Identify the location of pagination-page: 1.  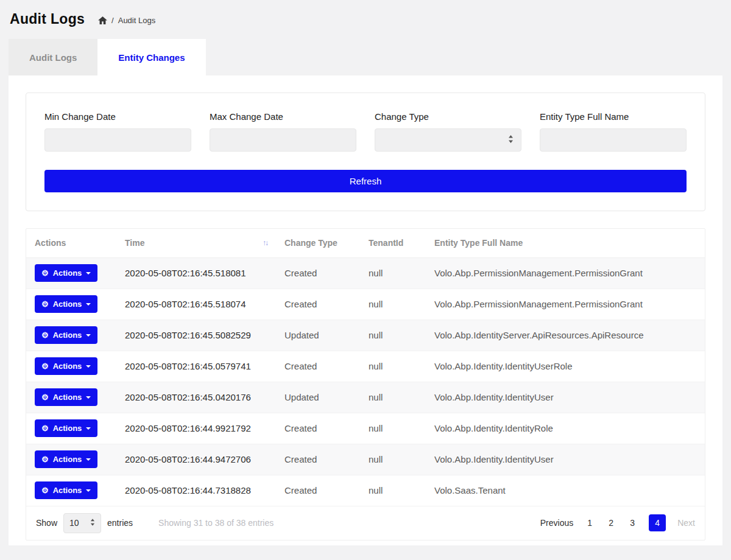
(590, 523).